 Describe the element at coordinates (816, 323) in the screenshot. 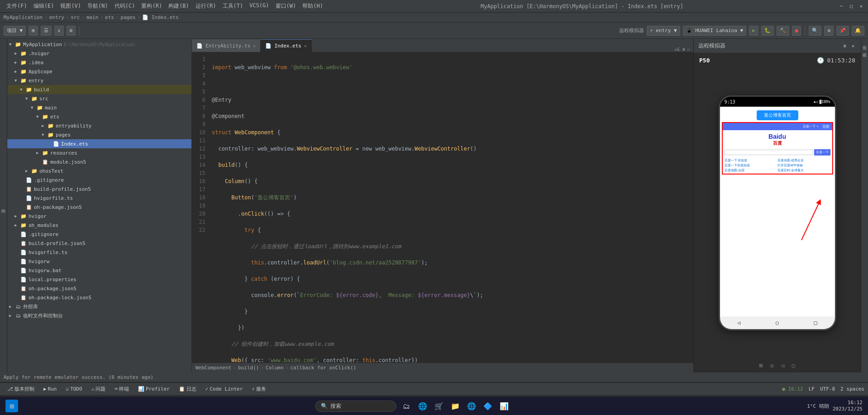

I see `overview-btn: □` at that location.